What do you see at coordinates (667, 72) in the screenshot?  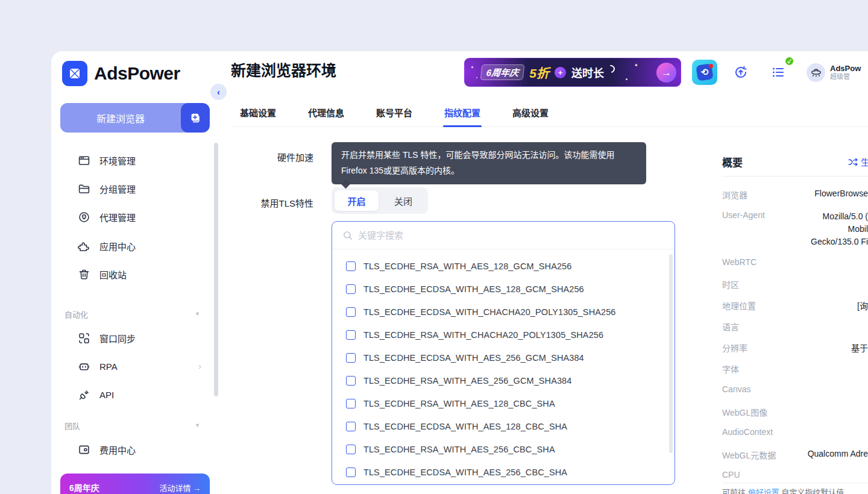 I see `banner-arrow-button: →` at bounding box center [667, 72].